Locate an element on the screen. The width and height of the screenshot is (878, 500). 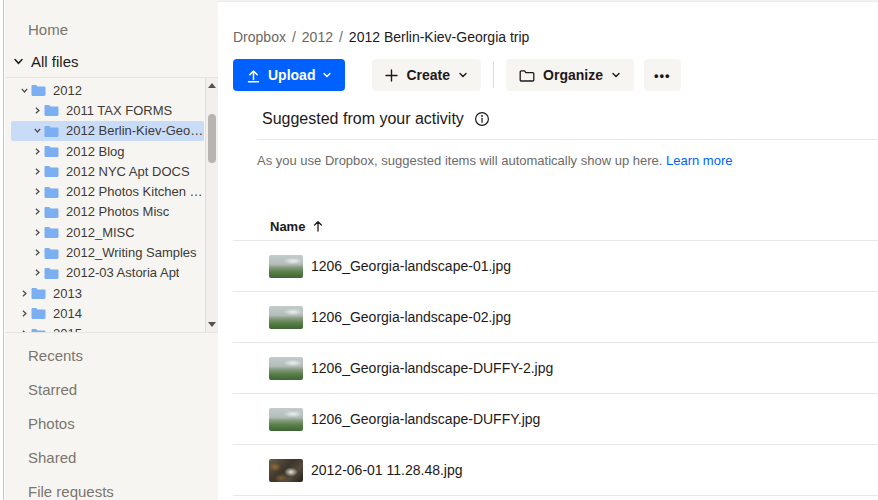
suggested-title: Suggested from your activity is located at coordinates (363, 119).